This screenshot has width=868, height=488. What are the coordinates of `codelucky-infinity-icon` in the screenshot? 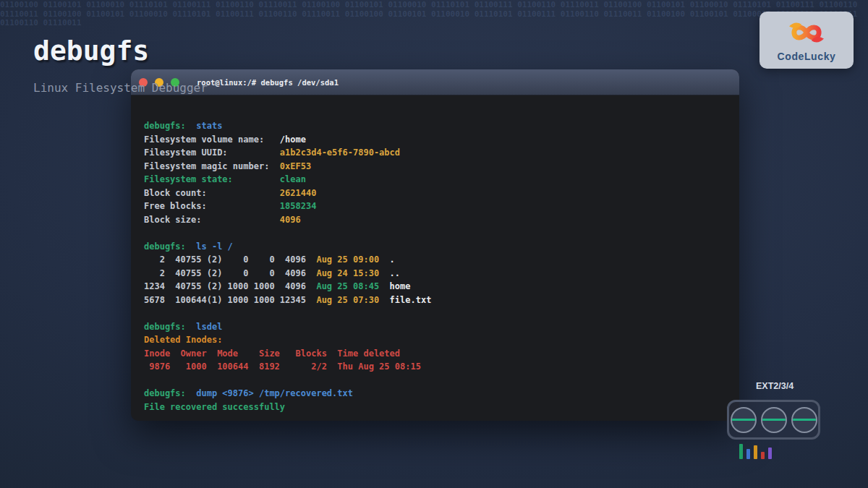 It's located at (807, 34).